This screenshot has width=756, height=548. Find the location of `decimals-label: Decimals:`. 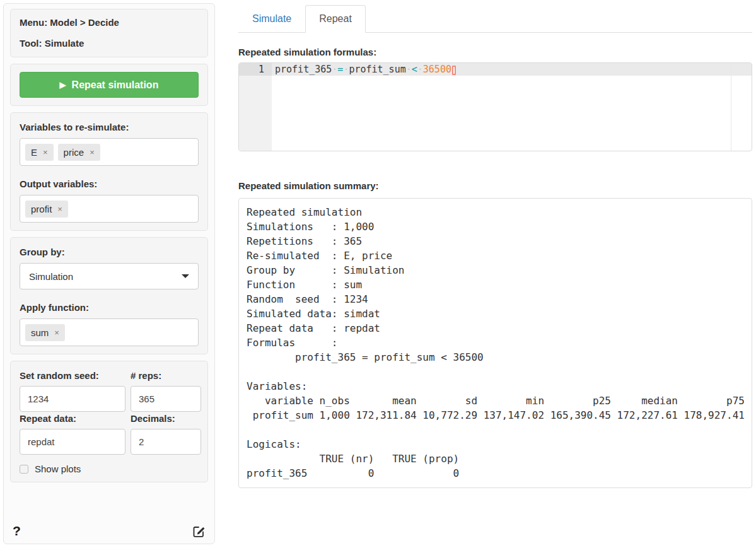

decimals-label: Decimals: is located at coordinates (166, 419).